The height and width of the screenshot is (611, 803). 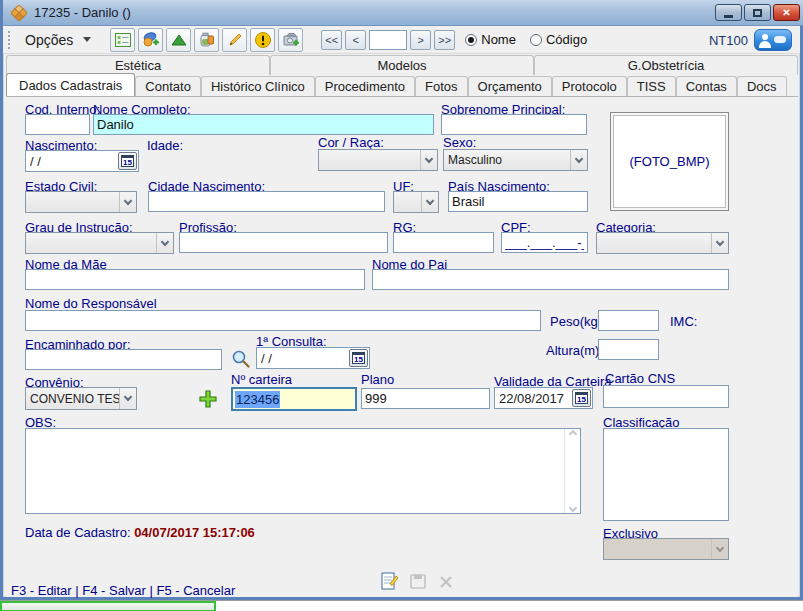 I want to click on edit-button, so click(x=234, y=40).